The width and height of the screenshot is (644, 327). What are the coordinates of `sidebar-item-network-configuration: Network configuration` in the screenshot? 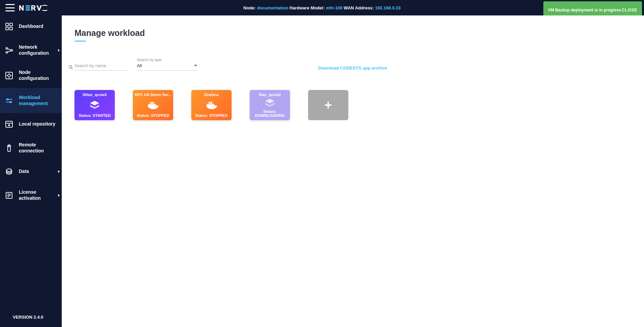 It's located at (31, 50).